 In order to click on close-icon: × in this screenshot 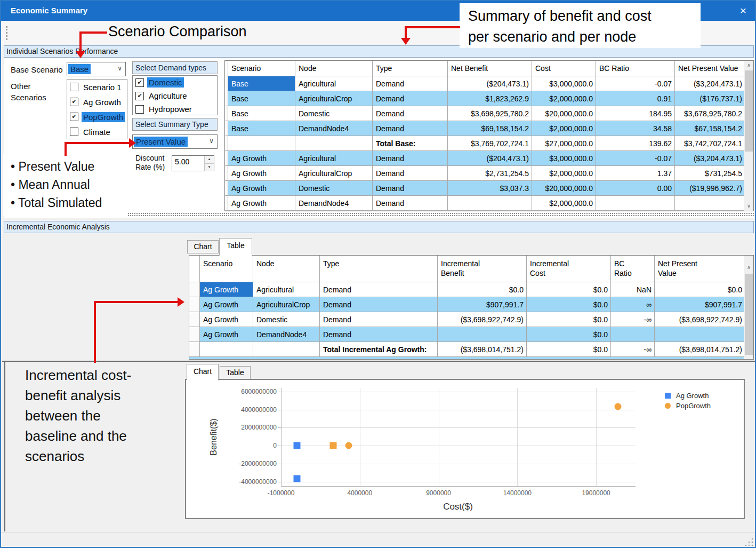, I will do `click(743, 11)`.